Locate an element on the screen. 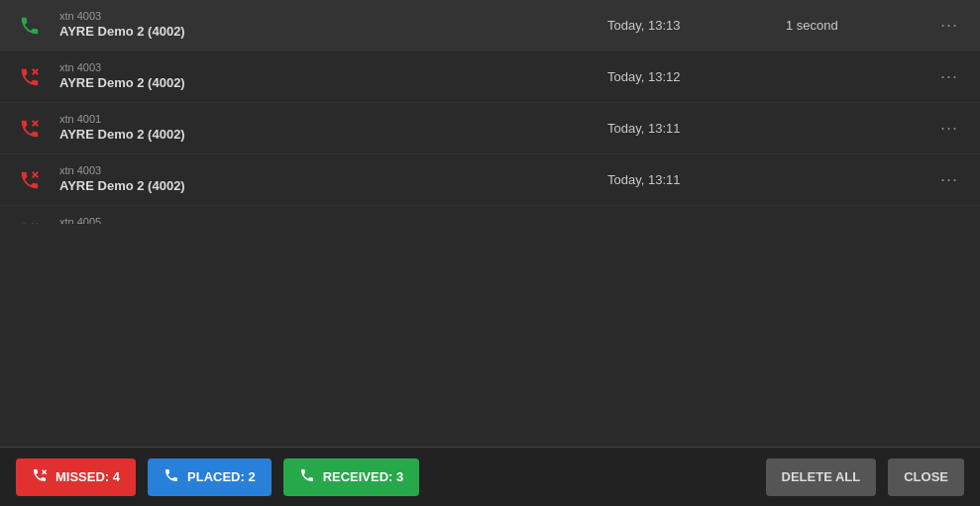  call-xtn: xtn 4001 is located at coordinates (333, 119).